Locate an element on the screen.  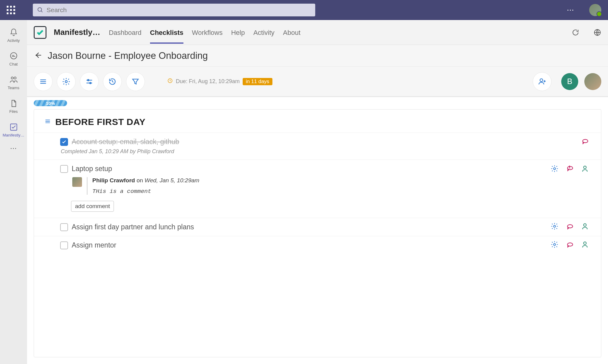
manifestly-icon is located at coordinates (14, 127).